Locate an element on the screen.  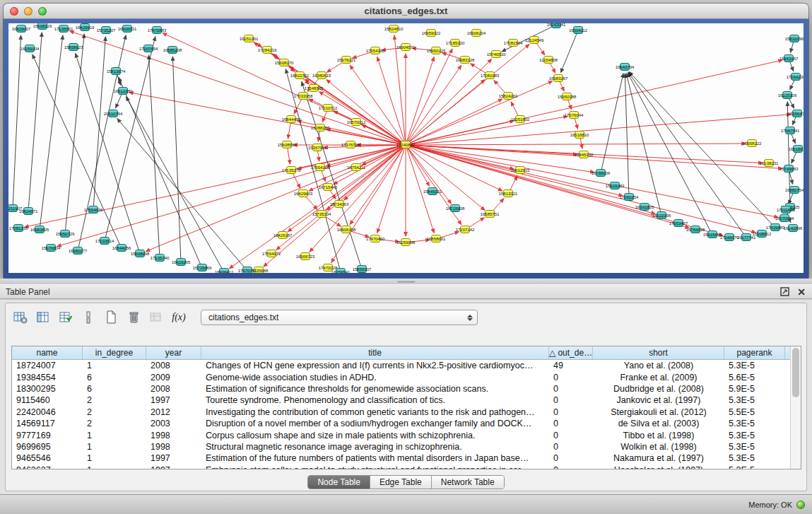
table-header-row: namein_degreeyeartitle△ out_de…shortpage… is located at coordinates (406, 354).